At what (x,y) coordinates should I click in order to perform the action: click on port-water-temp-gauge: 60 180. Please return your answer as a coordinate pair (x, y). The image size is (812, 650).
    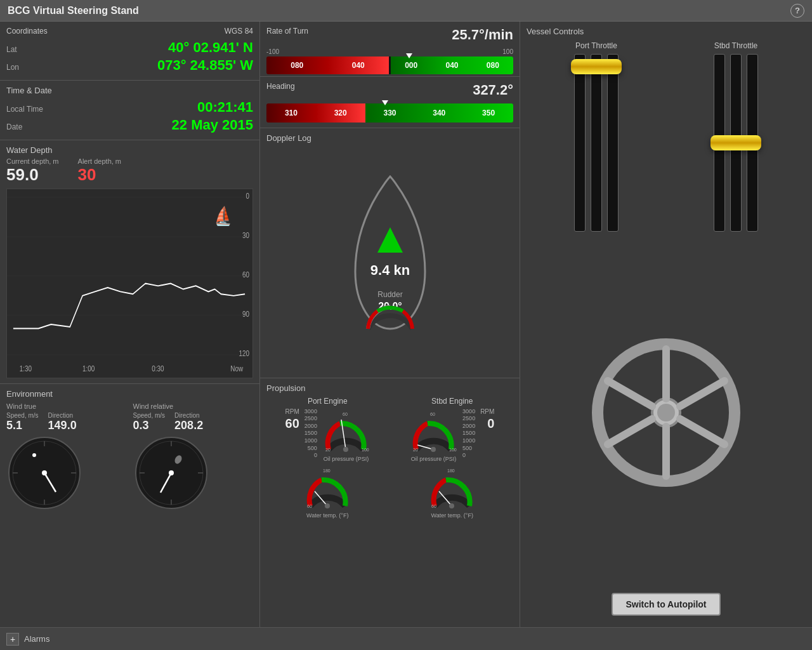
    Looking at the image, I should click on (327, 489).